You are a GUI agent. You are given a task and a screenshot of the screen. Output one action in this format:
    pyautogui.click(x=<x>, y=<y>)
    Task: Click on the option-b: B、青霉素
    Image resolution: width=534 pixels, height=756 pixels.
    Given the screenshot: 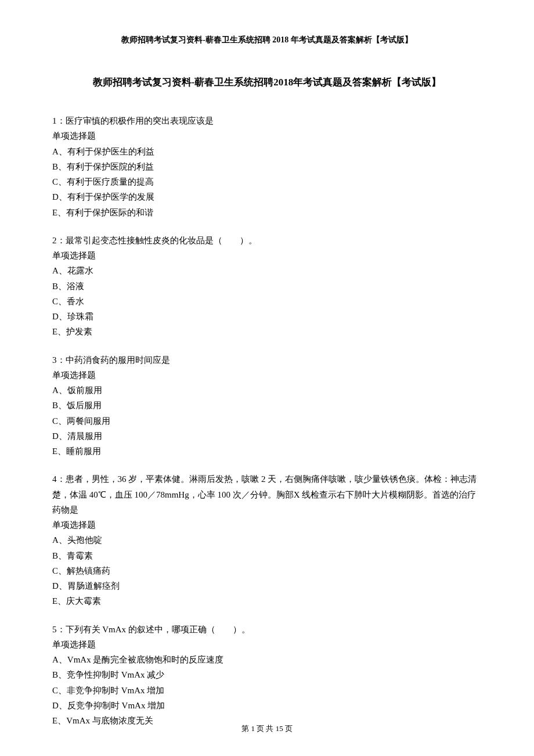 What is the action you would take?
    pyautogui.click(x=267, y=556)
    